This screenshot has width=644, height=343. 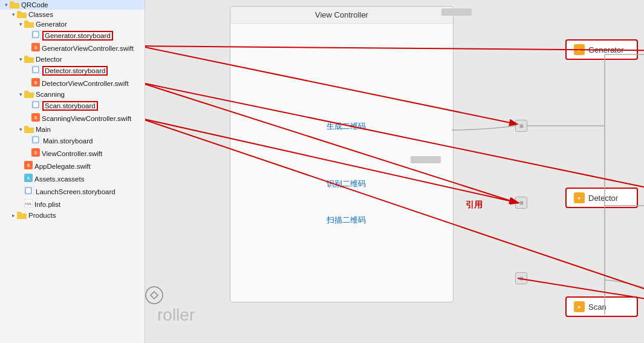 What do you see at coordinates (75, 71) in the screenshot?
I see `label-detector-storyboard: Detector.storyboard` at bounding box center [75, 71].